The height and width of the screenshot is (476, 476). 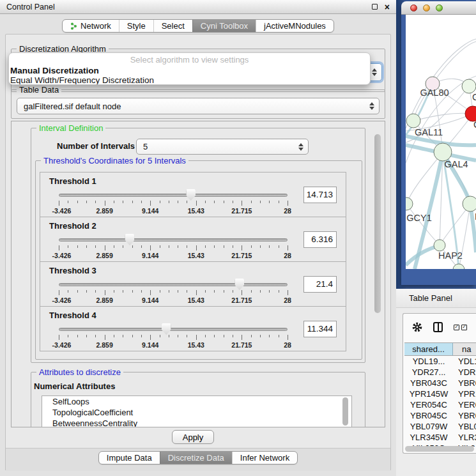 What do you see at coordinates (320, 284) in the screenshot?
I see `threshold-value-field: 21.4` at bounding box center [320, 284].